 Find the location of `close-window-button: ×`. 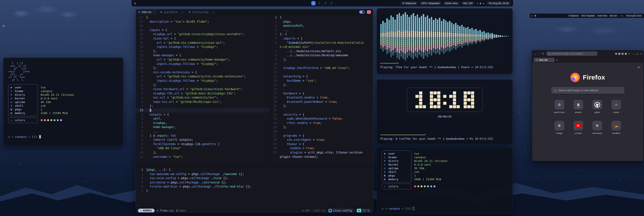

close-window-button: × is located at coordinates (369, 12).